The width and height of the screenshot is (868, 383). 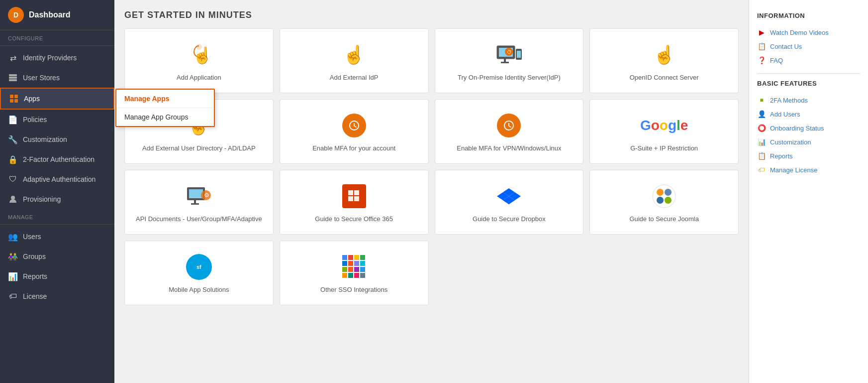 I want to click on right-panel: INFORMATION ▶ Watch Demo Videos 📋 Contac…, so click(x=808, y=191).